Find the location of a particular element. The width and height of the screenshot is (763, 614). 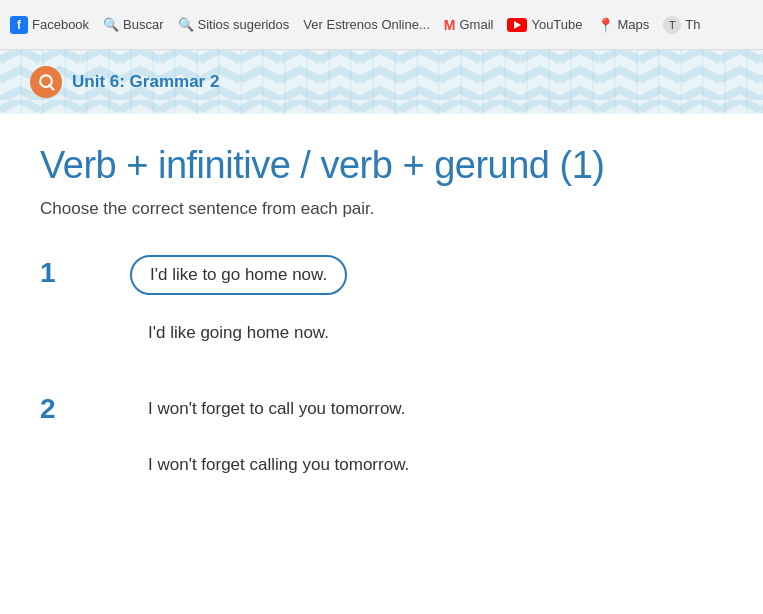

sitios-bookmark: 🔍 Sitios sugeridos is located at coordinates (234, 24).